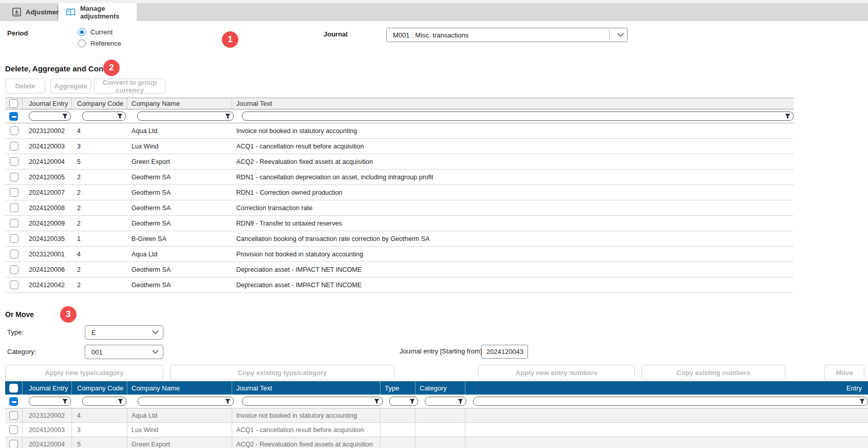 The width and height of the screenshot is (868, 448). I want to click on copy-existing-type-category-button: Copy existing type/category, so click(282, 372).